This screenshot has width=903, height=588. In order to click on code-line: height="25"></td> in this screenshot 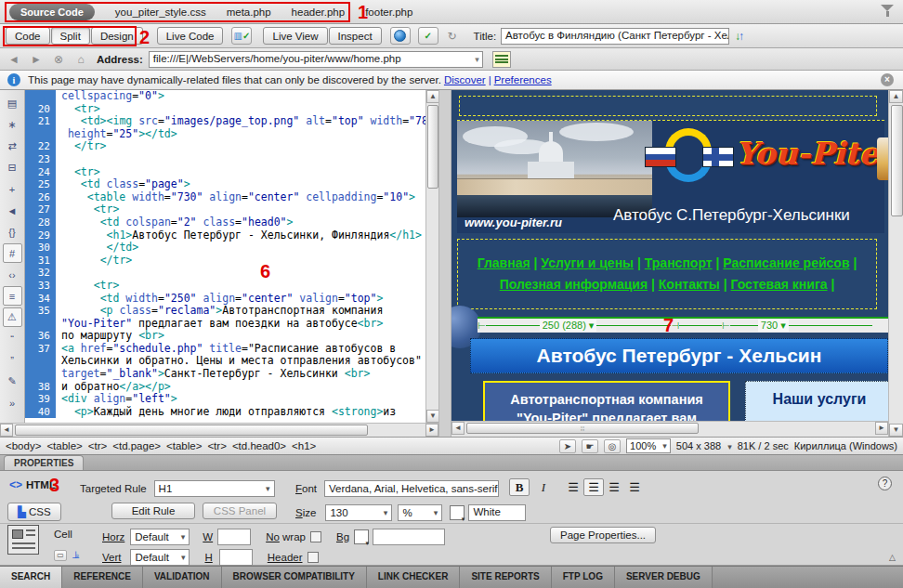, I will do `click(225, 135)`.